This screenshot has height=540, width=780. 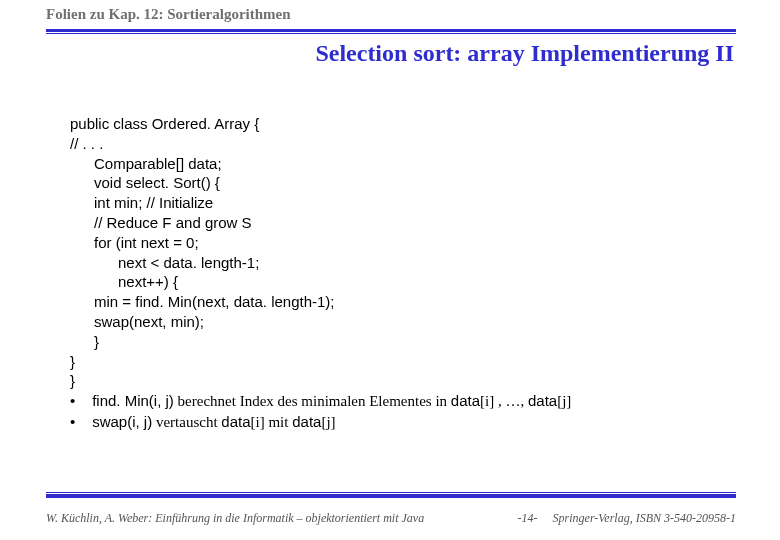 I want to click on slide-title: Selection sort: array Implementierung II, so click(x=524, y=54).